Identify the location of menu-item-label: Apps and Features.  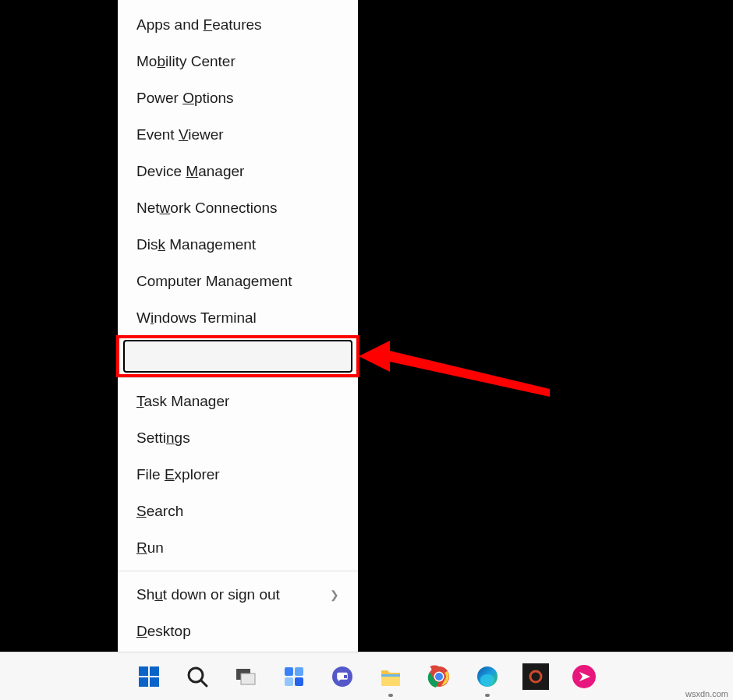
(200, 25).